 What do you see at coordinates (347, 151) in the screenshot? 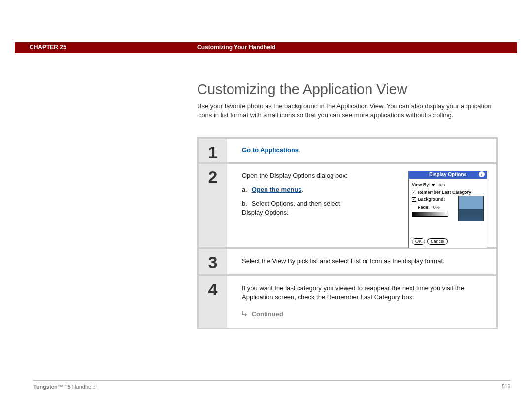
I see `step-1: 1 Go to Applications.` at bounding box center [347, 151].